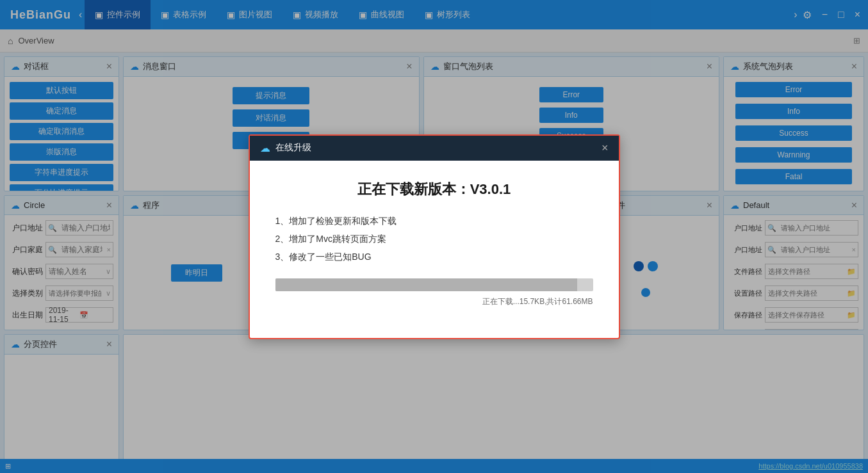 This screenshot has width=868, height=473. I want to click on modal-title: 在线升级, so click(293, 148).